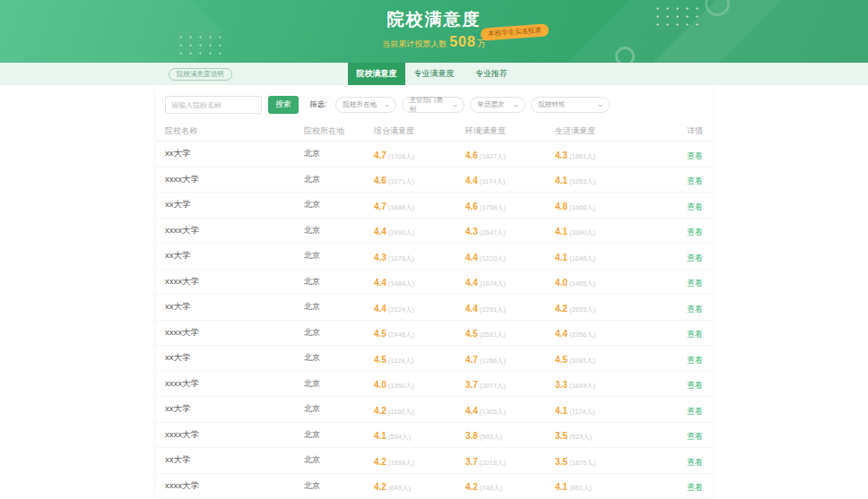  What do you see at coordinates (493, 258) in the screenshot?
I see `rating-vote-count: (1220人)` at bounding box center [493, 258].